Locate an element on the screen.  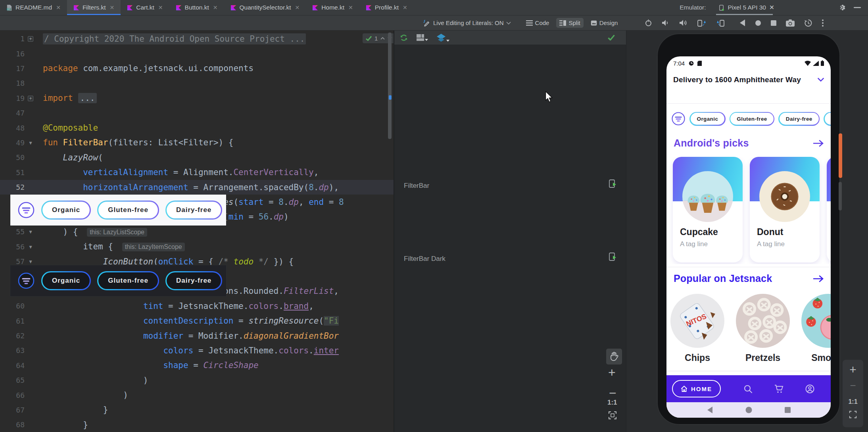
prev-issue-icon is located at coordinates (382, 38).